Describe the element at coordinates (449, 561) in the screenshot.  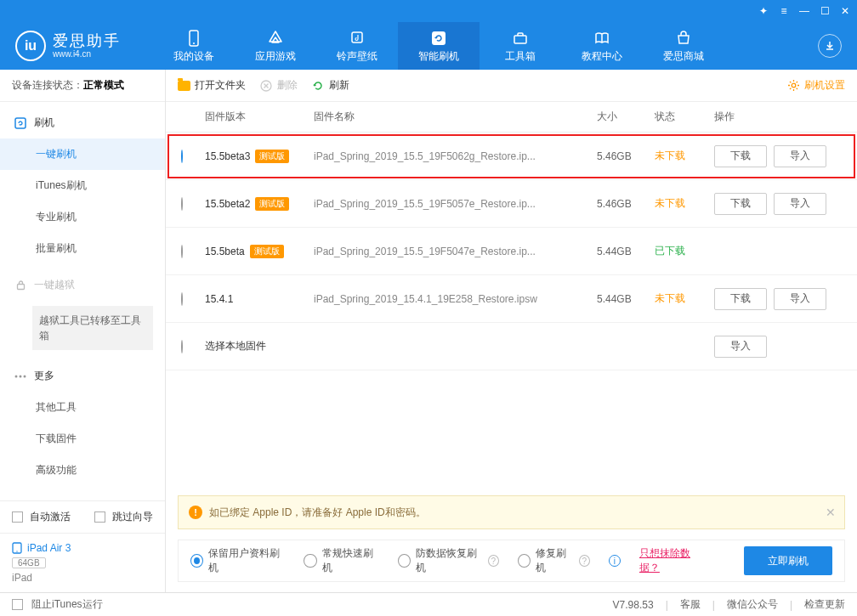
I see `option-antirecover: 防数据恢复刷机 ?` at that location.